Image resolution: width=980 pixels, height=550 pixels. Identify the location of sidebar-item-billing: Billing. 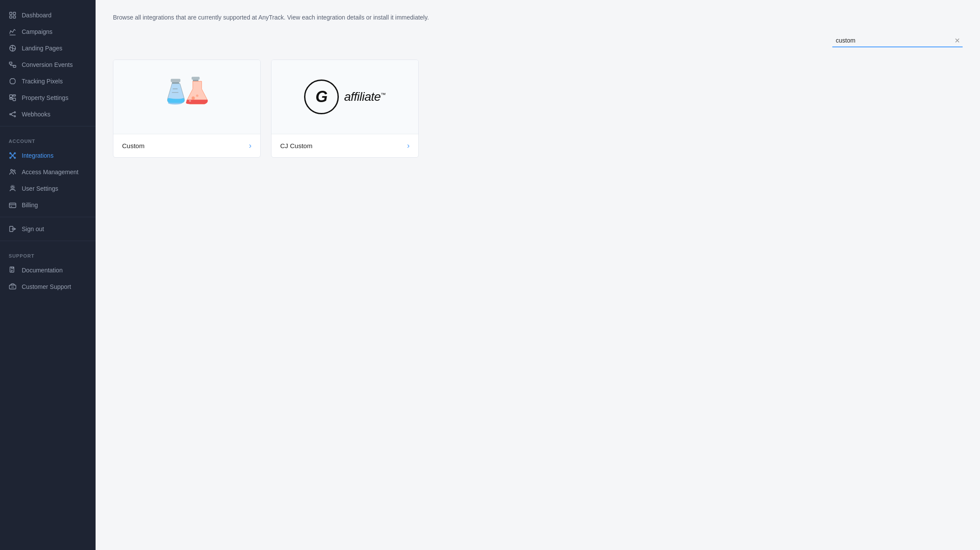
(48, 205).